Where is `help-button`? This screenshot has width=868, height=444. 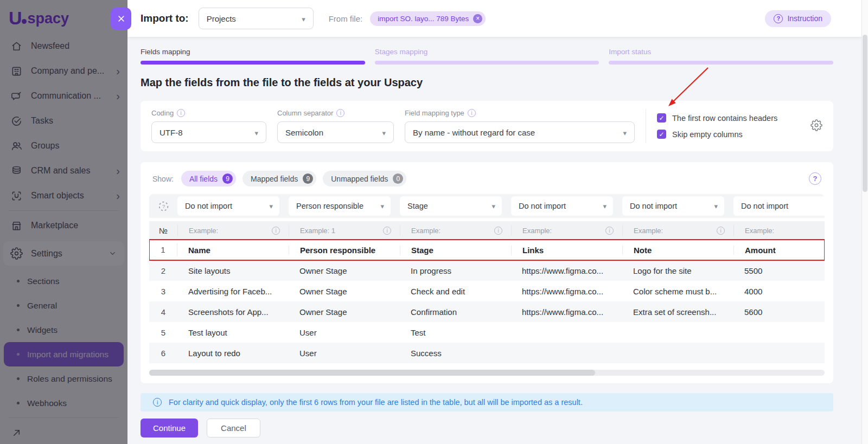
help-button is located at coordinates (815, 179).